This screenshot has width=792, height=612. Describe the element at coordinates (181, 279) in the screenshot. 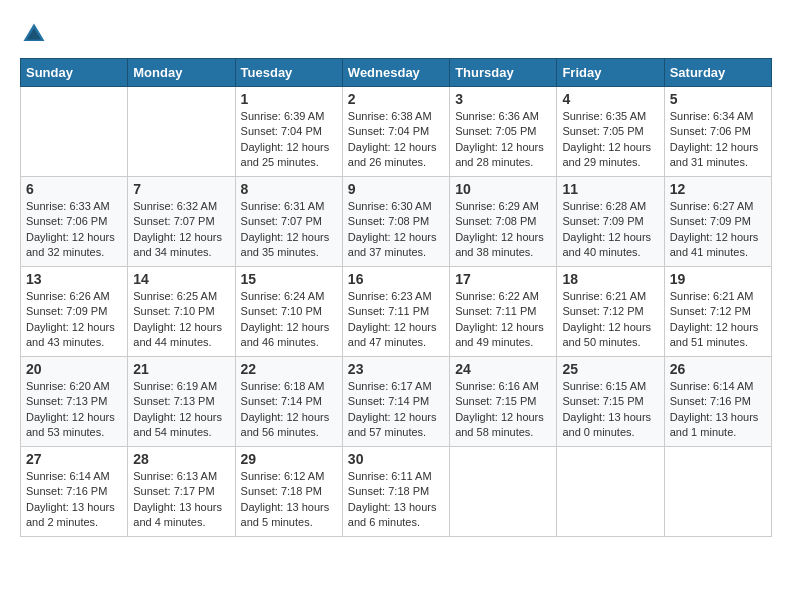

I see `day-number: 14` at that location.